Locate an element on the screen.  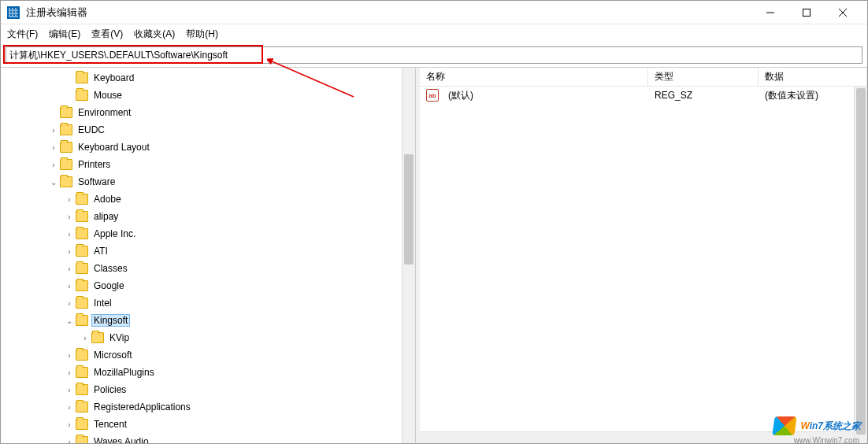
tree-item-kingsoft: ⌄Kingsoft is located at coordinates (208, 320).